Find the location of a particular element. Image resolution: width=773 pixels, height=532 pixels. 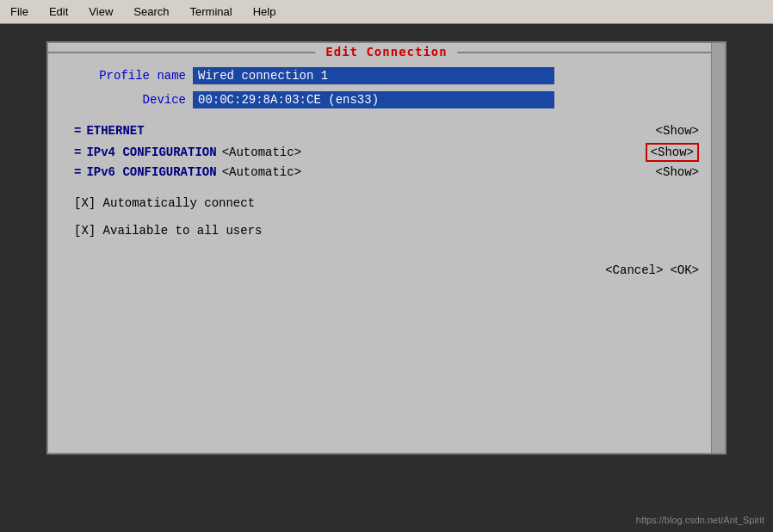

ipv6-show-btn: <Show> is located at coordinates (677, 172).